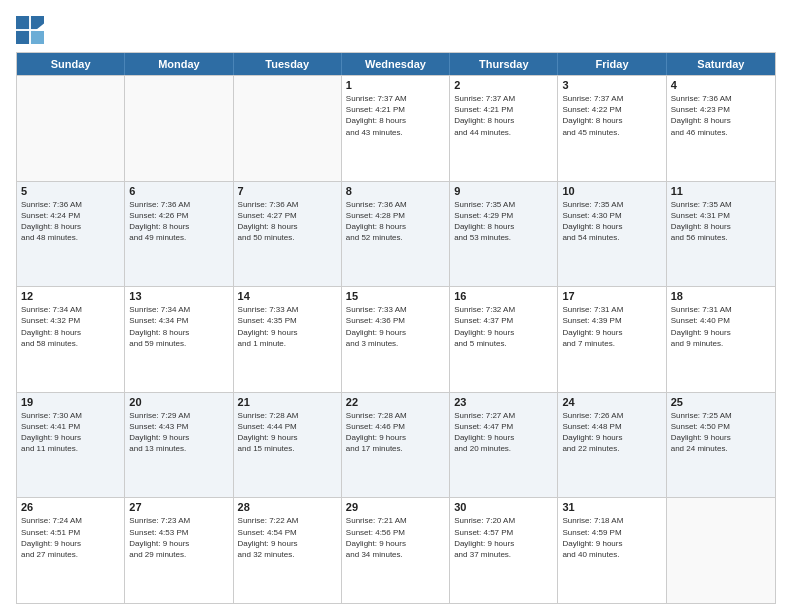 This screenshot has height=612, width=792. I want to click on day-info: Sunrise: 7:37 AM Sunset: 4:22 PM Dayligh…, so click(612, 116).